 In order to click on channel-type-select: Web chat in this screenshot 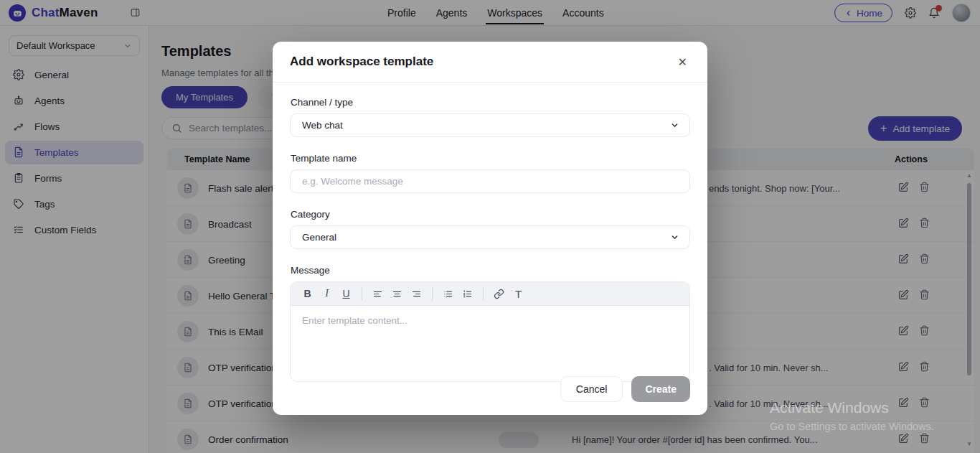, I will do `click(490, 125)`.